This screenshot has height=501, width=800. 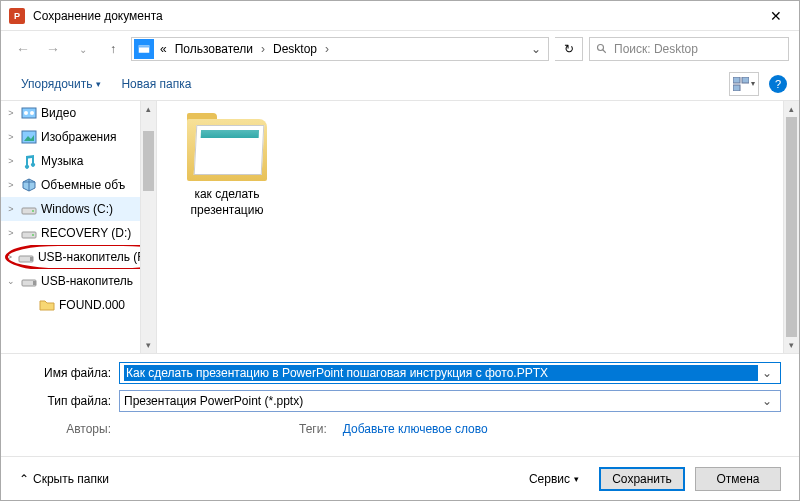 What do you see at coordinates (92, 305) in the screenshot?
I see `sidebar-item-label: FOUND.000` at bounding box center [92, 305].